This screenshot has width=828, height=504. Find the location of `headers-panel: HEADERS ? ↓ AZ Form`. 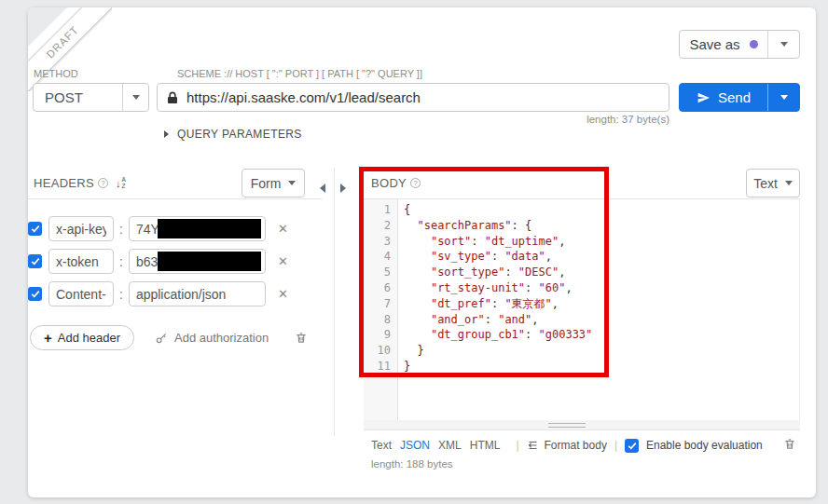

headers-panel: HEADERS ? ↓ AZ Form is located at coordinates (175, 184).